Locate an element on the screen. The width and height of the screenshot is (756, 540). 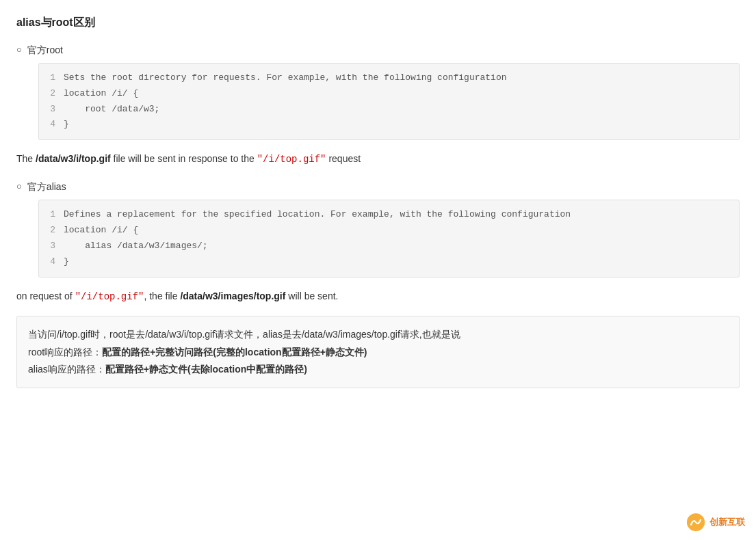
note-box: 当访问/i/top.gif时，root是去/data/w3/i/top.gif请… is located at coordinates (378, 352).